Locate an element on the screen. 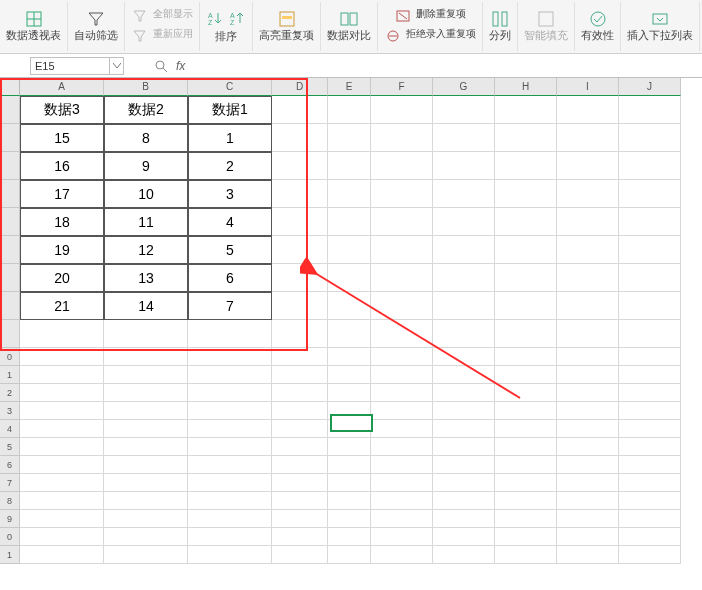 This screenshot has height=590, width=702. table-cell: 9 is located at coordinates (146, 166).